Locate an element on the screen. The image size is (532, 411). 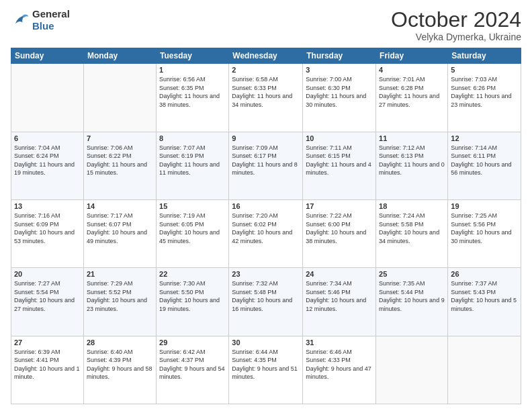
day-info: Sunrise: 7:34 AMSunset: 5:46 PMDaylight:… is located at coordinates (339, 296).